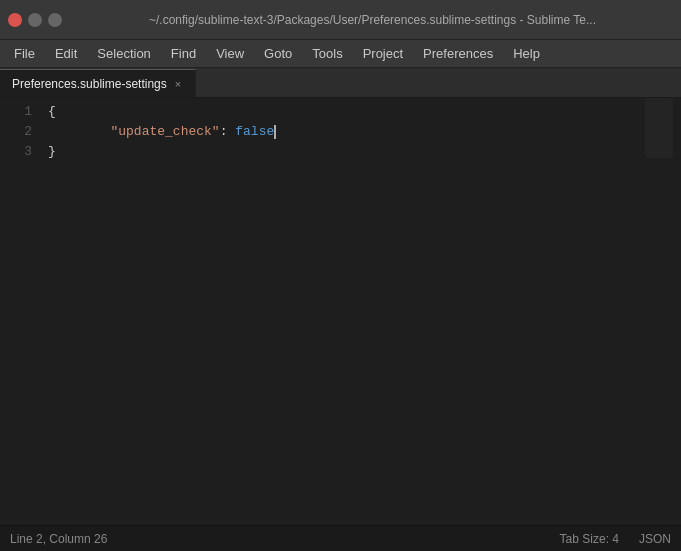 This screenshot has height=551, width=681. Describe the element at coordinates (590, 539) in the screenshot. I see `status-tab-size: Tab Size: 4` at that location.